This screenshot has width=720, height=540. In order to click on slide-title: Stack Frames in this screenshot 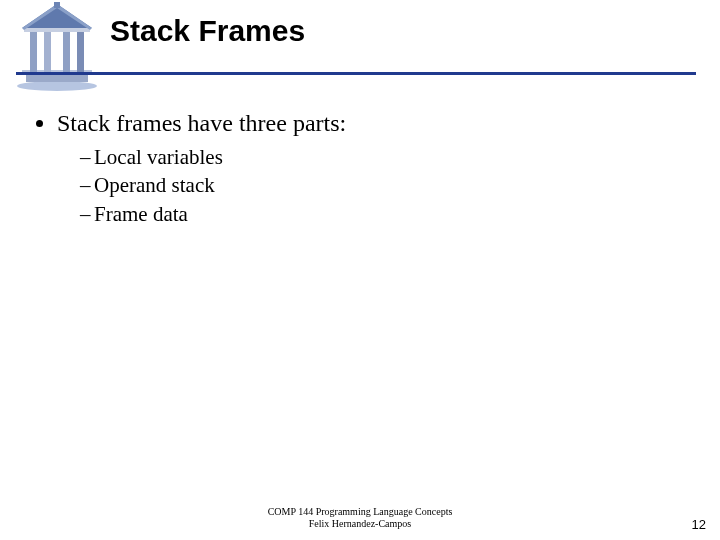, I will do `click(208, 31)`.